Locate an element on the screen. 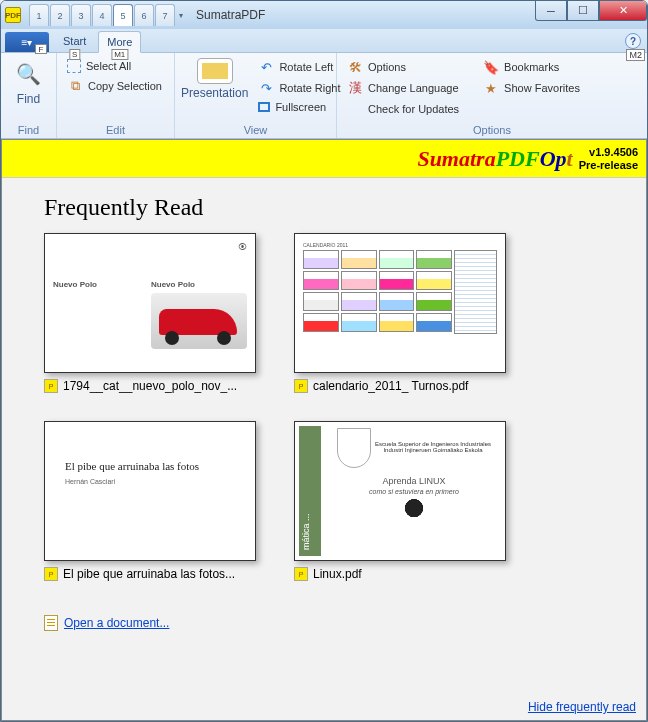 The image size is (648, 722). help-keyhint: M2 is located at coordinates (636, 55).